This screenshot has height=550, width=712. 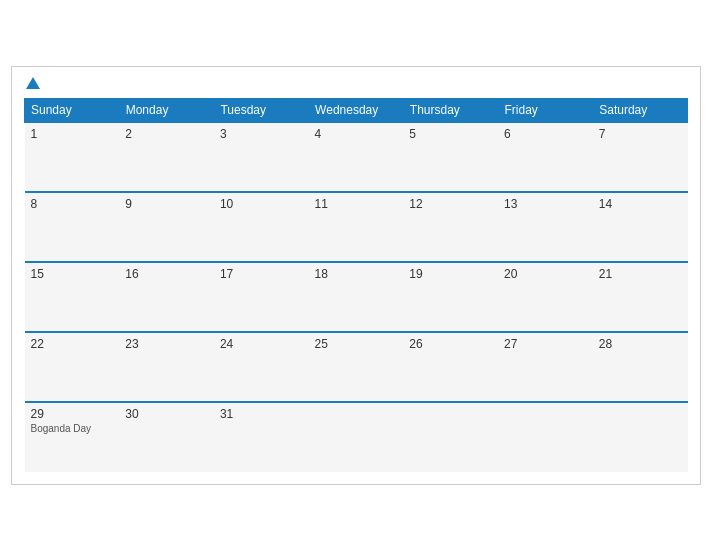 What do you see at coordinates (72, 437) in the screenshot?
I see `day-cell: 29Boganda Day` at bounding box center [72, 437].